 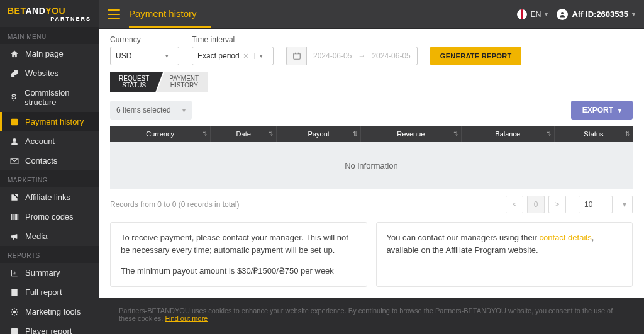 I want to click on clear-icon: ×, so click(x=246, y=56).